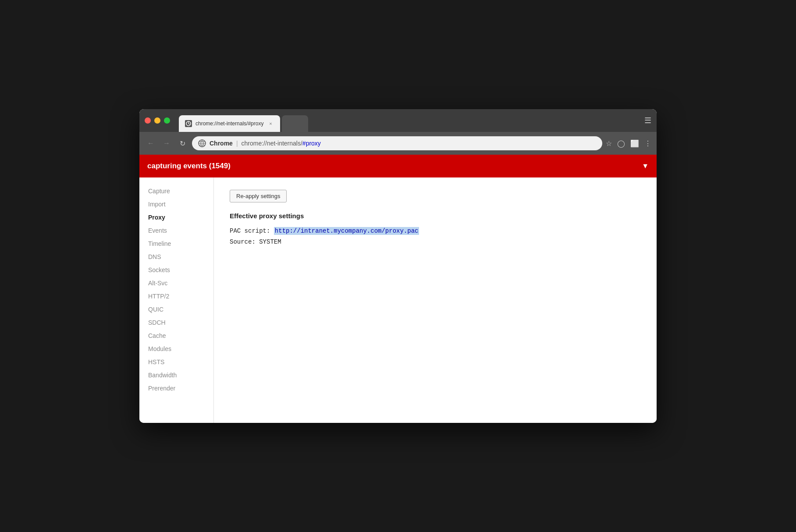  Describe the element at coordinates (648, 121) in the screenshot. I see `title-bar-menu-icon: ☰` at that location.